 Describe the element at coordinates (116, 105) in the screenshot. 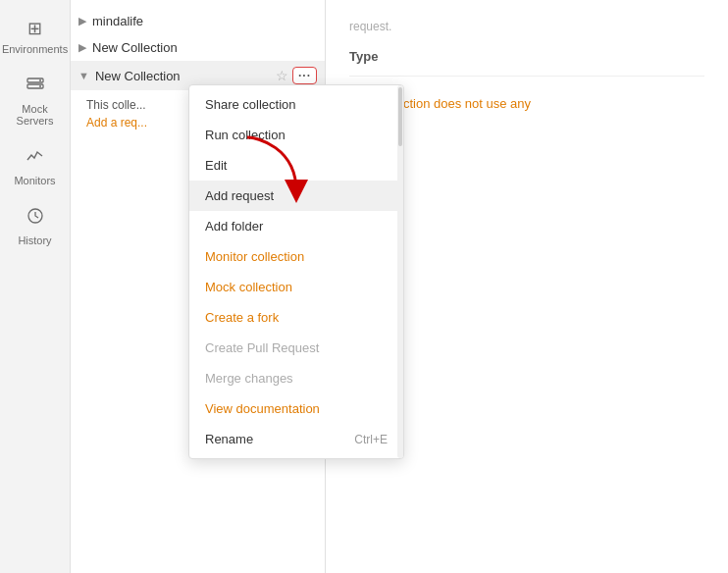

I see `collection-info-text: This colle...` at that location.